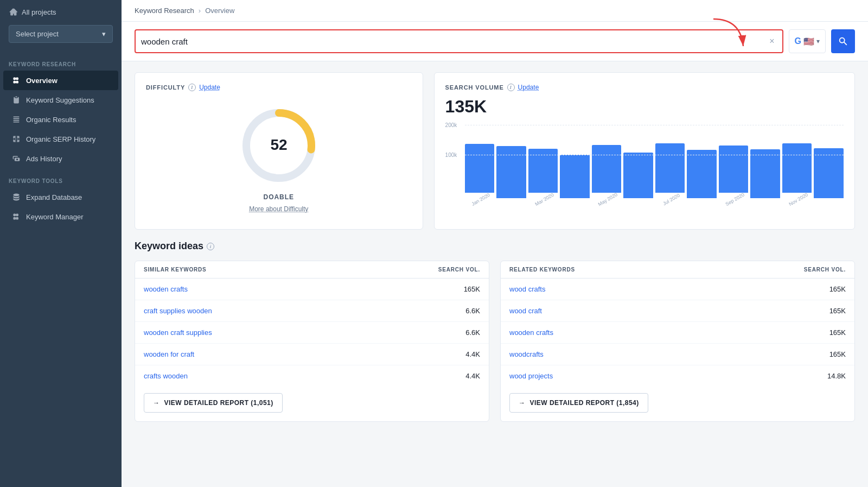 This screenshot has width=868, height=487. I want to click on keyword-manager-icon, so click(16, 217).